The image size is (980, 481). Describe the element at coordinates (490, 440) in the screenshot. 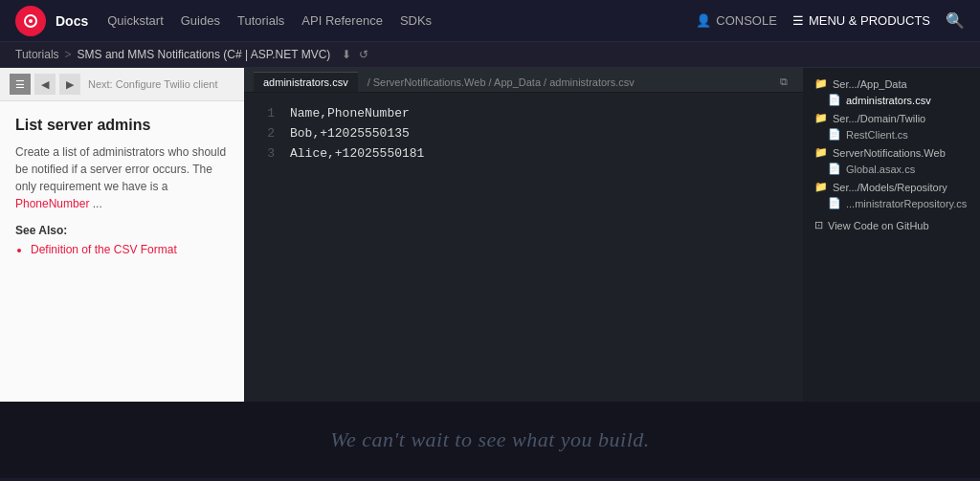

I see `footer-tagline: We can't wait to see what you build.` at that location.